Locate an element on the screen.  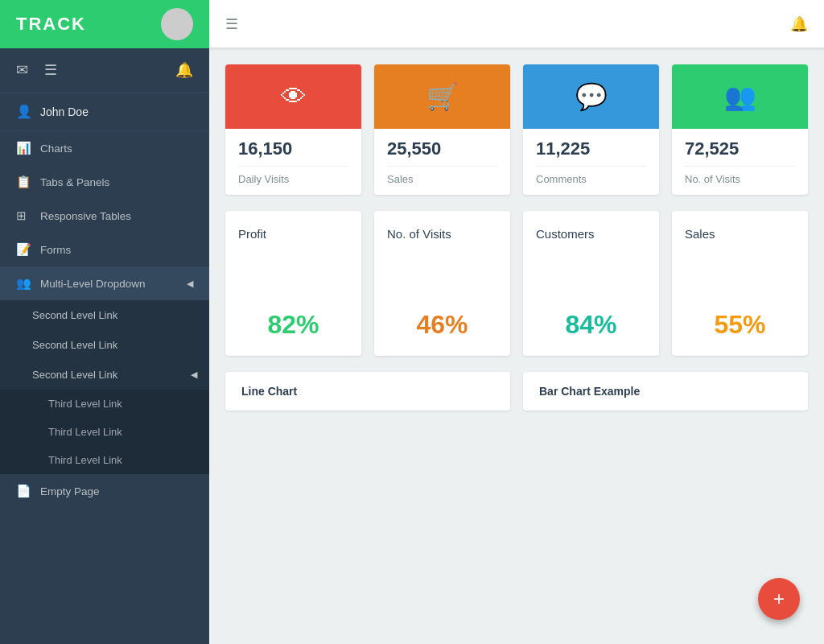
stat-card-sales: 🛒 25,550 Sales is located at coordinates (443, 130).